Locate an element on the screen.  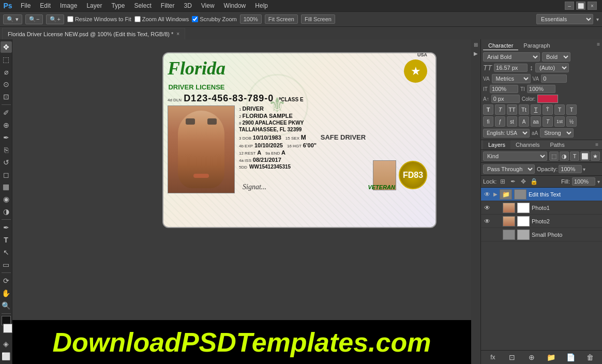
layer-small-photo: 👁 Small Photo is located at coordinates (541, 235).